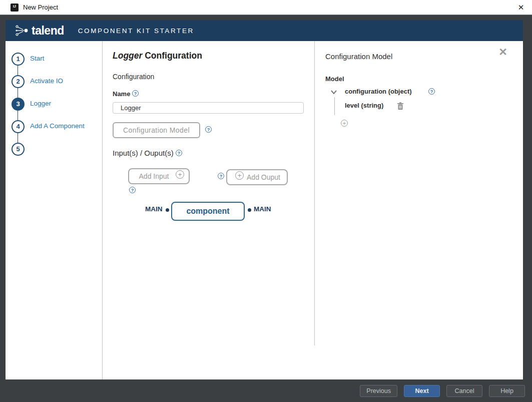  What do you see at coordinates (266, 8) in the screenshot?
I see `window-titlebar: IJ New Project ✕` at bounding box center [266, 8].